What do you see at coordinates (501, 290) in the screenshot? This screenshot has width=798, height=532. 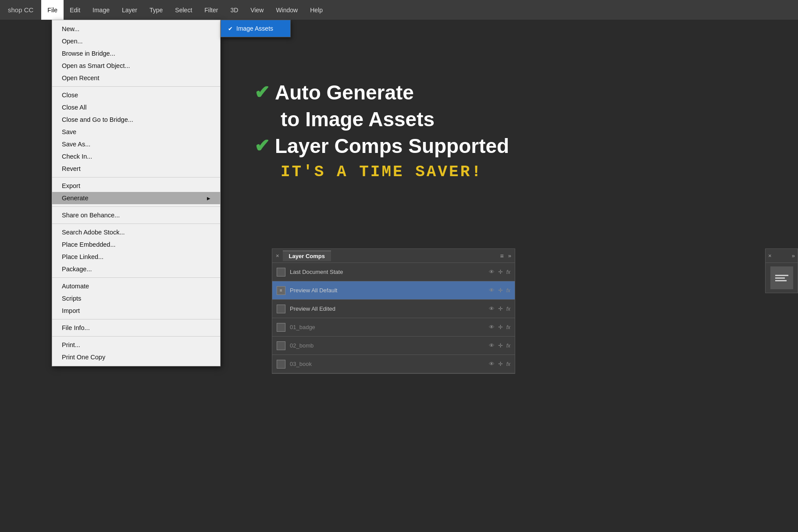 I see `position-icon-preview-default: ✛` at bounding box center [501, 290].